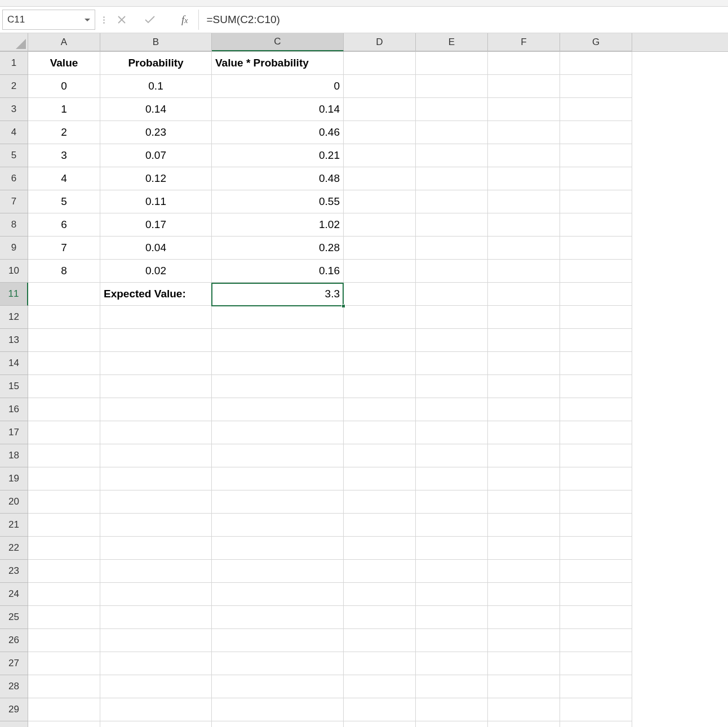  Describe the element at coordinates (156, 155) in the screenshot. I see `cell-probability: 0.07` at that location.